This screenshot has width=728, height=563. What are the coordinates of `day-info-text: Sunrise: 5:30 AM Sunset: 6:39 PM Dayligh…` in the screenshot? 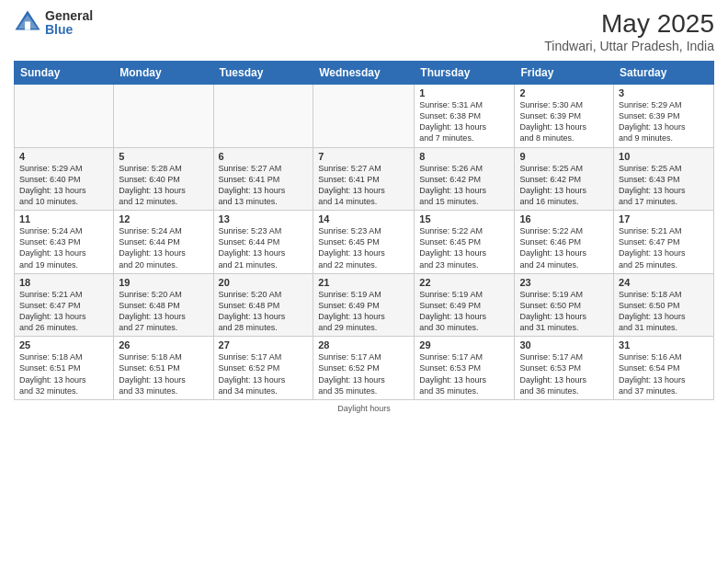 It's located at (564, 121).